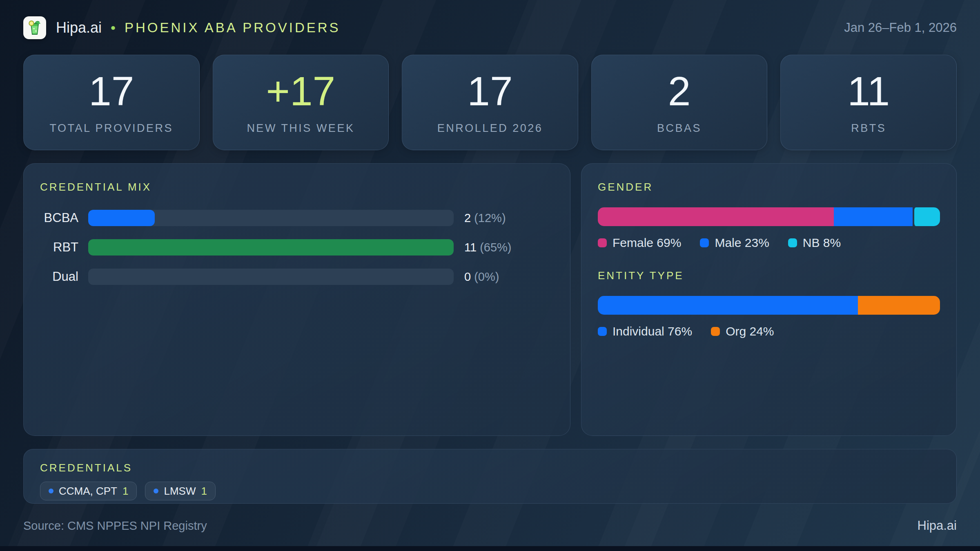  I want to click on gender-stacked-bar, so click(769, 217).